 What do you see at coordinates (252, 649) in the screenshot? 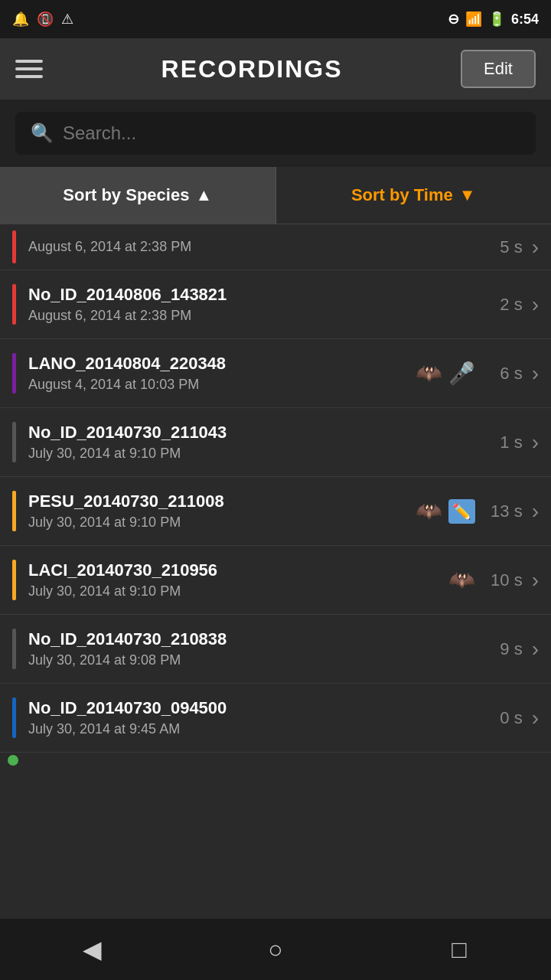
I see `item-content: No_ID_20140730_210838 July 30, 2014 at 9…` at bounding box center [252, 649].